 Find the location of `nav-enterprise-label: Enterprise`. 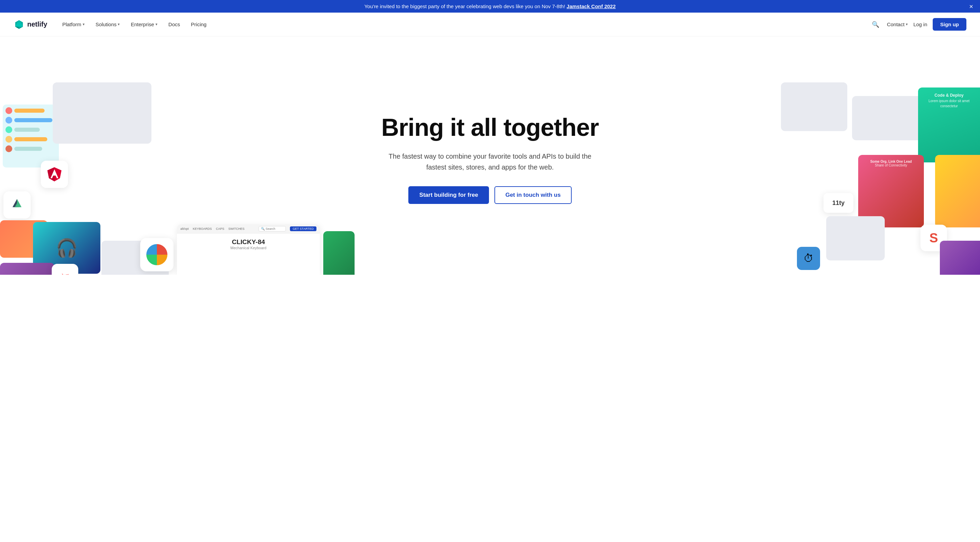

nav-enterprise-label: Enterprise is located at coordinates (142, 24).